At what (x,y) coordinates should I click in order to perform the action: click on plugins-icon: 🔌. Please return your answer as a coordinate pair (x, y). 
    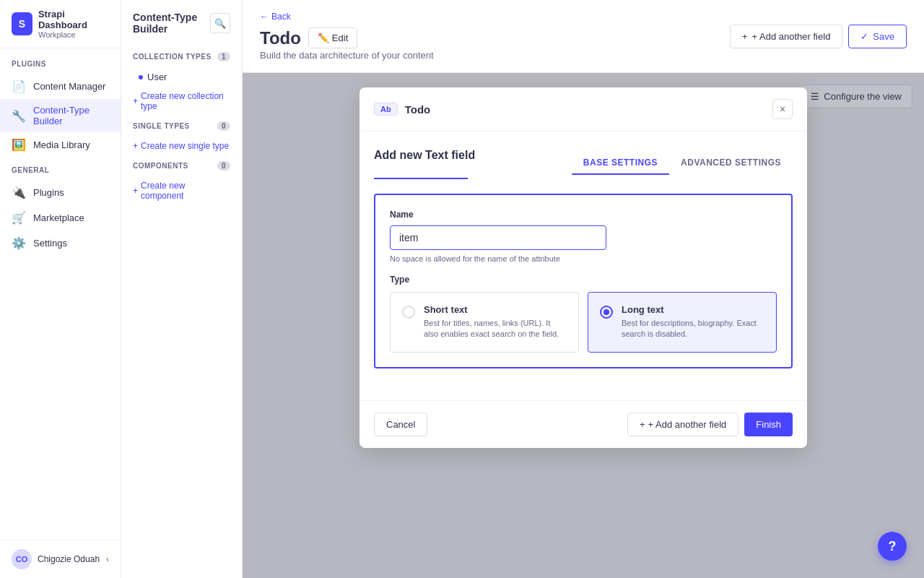
    Looking at the image, I should click on (19, 192).